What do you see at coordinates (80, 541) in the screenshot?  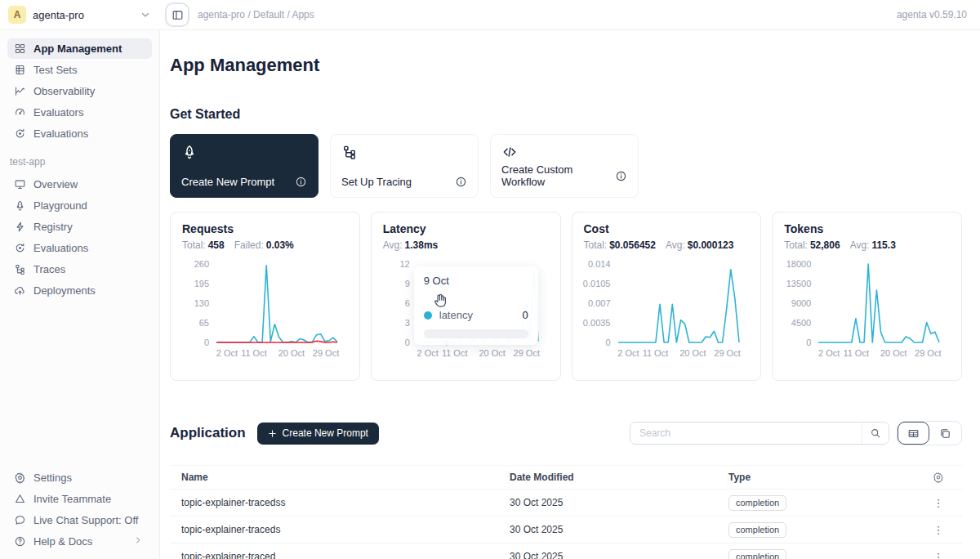 I see `sidebar-item-help-docs: Help & Docs` at bounding box center [80, 541].